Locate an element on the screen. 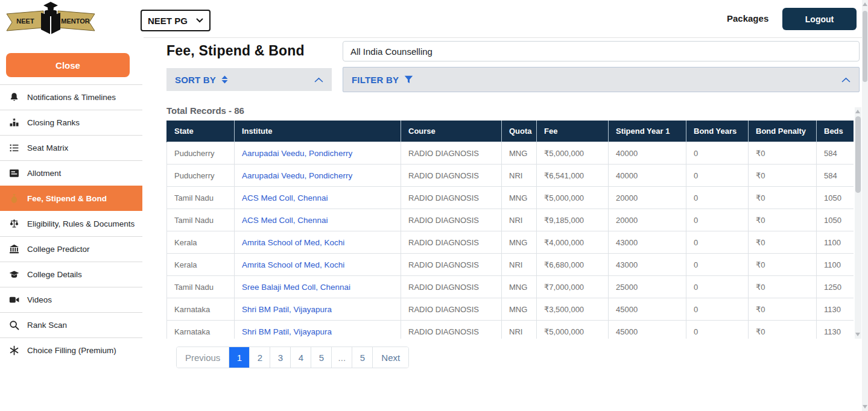 This screenshot has width=868, height=411. chevron-up-icon is located at coordinates (846, 80).